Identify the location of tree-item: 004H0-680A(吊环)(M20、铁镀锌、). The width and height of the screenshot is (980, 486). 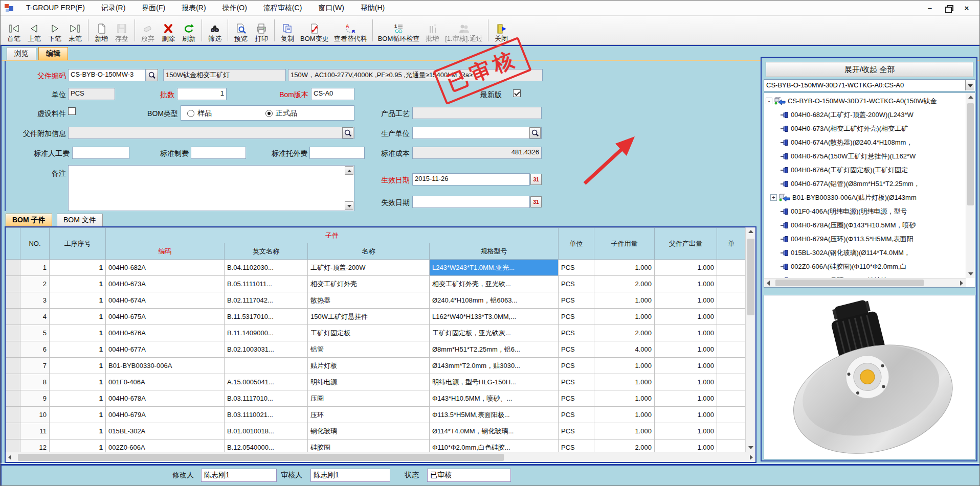
(865, 276).